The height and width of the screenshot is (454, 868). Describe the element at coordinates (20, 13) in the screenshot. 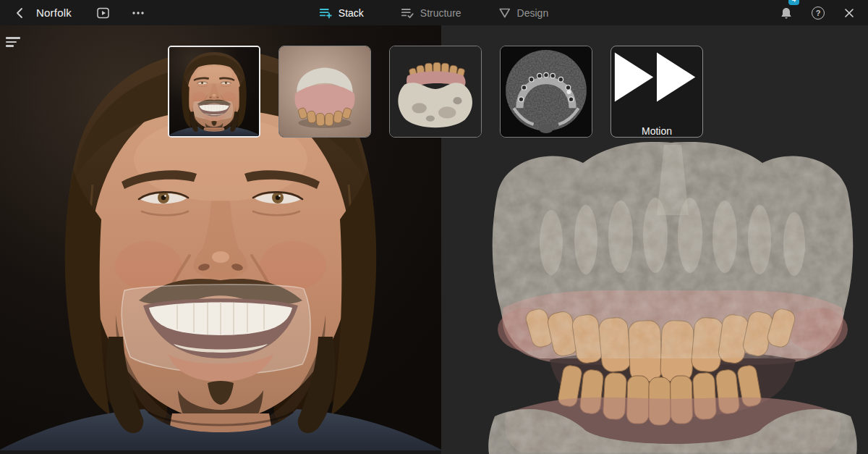

I see `chevron-left-icon` at that location.